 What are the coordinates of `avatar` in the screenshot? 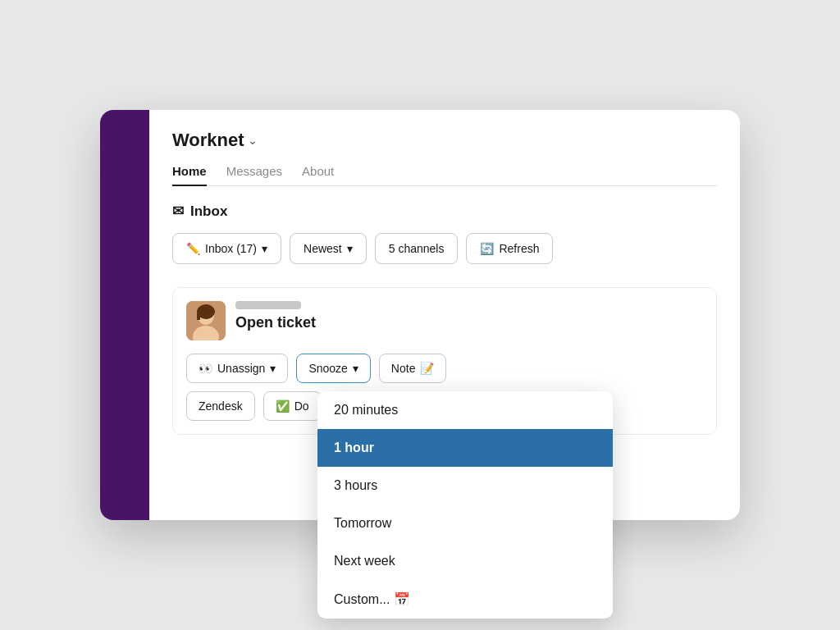 It's located at (206, 321).